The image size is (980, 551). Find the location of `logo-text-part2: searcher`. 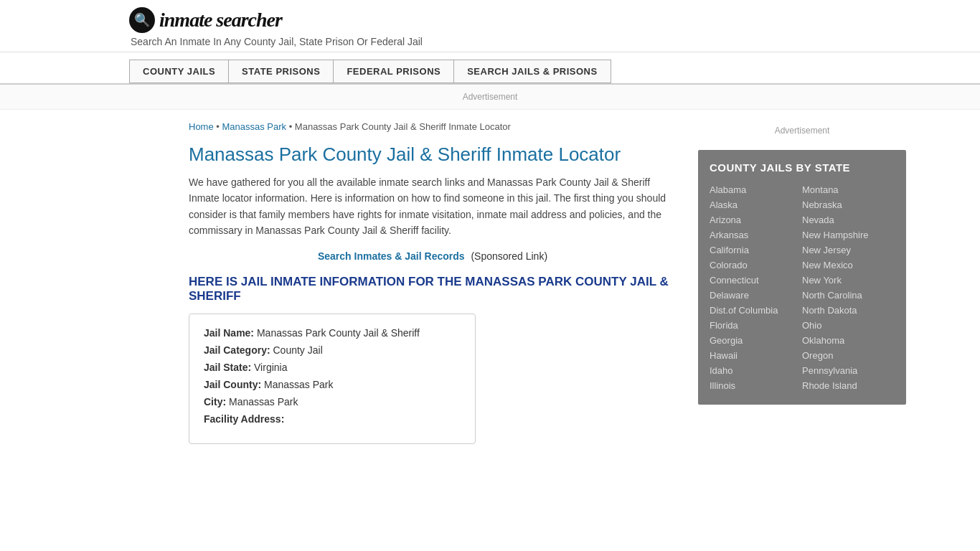

logo-text-part2: searcher is located at coordinates (249, 20).